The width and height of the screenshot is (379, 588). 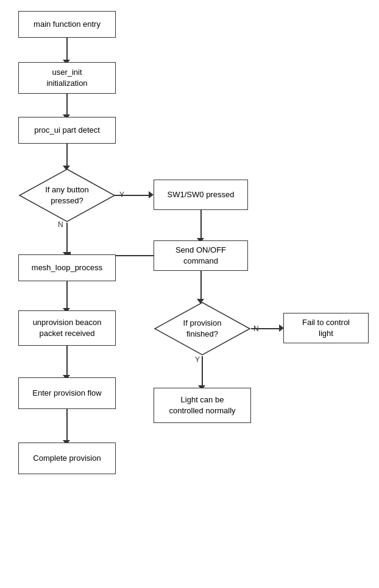 What do you see at coordinates (67, 195) in the screenshot?
I see `button-check-diamond: If any button pressed?` at bounding box center [67, 195].